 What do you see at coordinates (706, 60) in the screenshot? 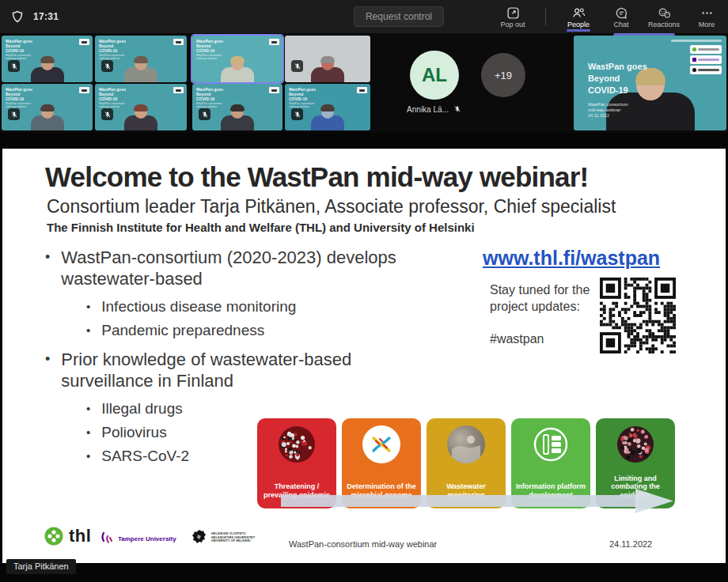
I see `stage-logo-chips` at bounding box center [706, 60].